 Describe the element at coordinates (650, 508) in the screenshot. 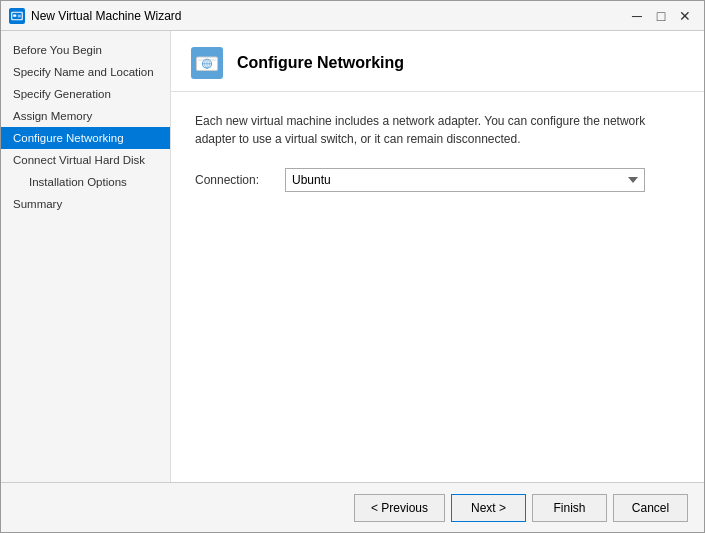

I see `cancel-button: Cancel` at that location.